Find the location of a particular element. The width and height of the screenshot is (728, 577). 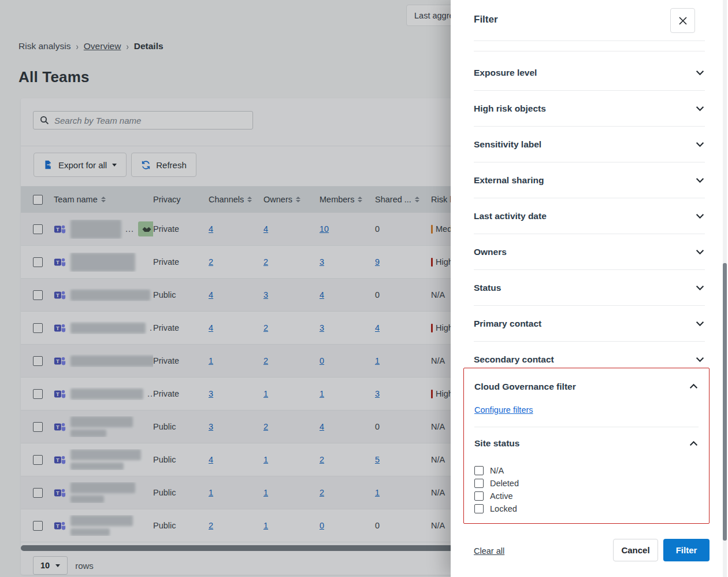

filter-section-external-sharing: External sharing is located at coordinates (589, 180).